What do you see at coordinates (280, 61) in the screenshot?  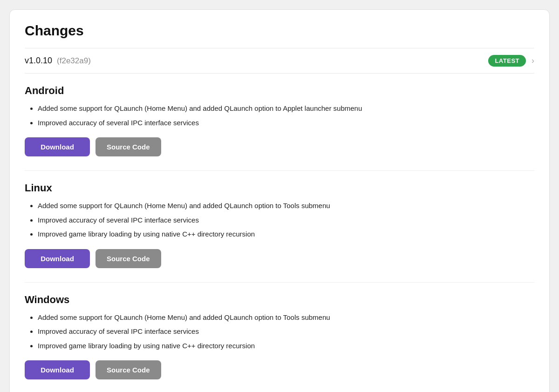 I see `version-bar: v1.0.10 (f2e32a9) LATEST ›` at bounding box center [280, 61].